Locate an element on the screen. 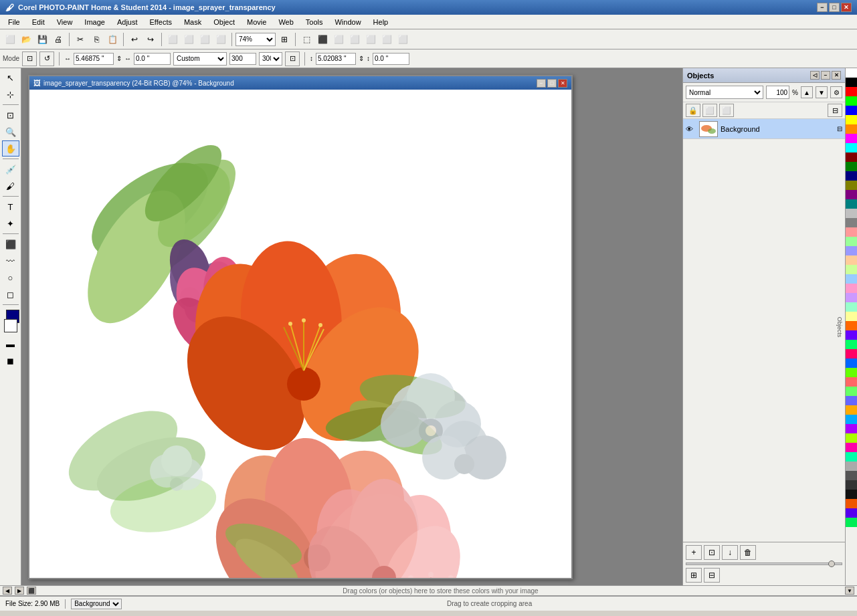 The image size is (857, 616). zoom-select: 74%25%50%100% is located at coordinates (256, 39).